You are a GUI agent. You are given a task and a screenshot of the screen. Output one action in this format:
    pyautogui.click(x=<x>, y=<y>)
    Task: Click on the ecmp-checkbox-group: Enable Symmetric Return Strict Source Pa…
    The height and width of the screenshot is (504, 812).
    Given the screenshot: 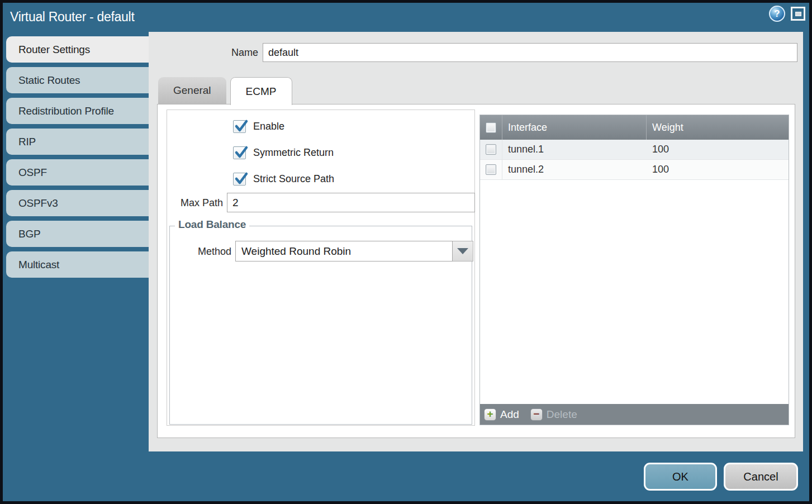 What is the action you would take?
    pyautogui.click(x=284, y=153)
    